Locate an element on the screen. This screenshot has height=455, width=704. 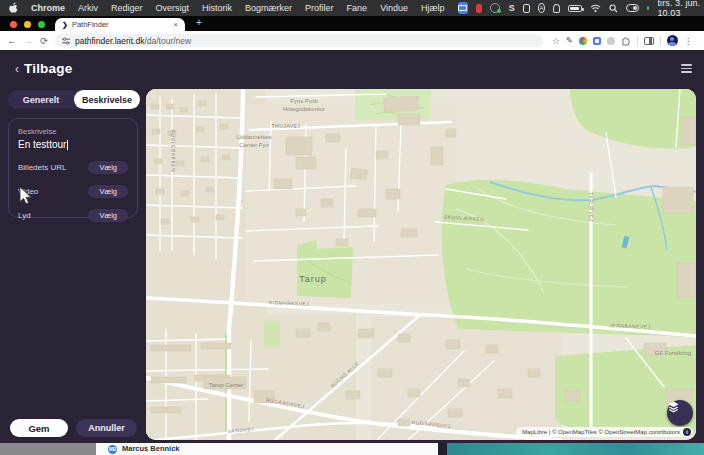
image-url-label: Billedets URL is located at coordinates (42, 168).